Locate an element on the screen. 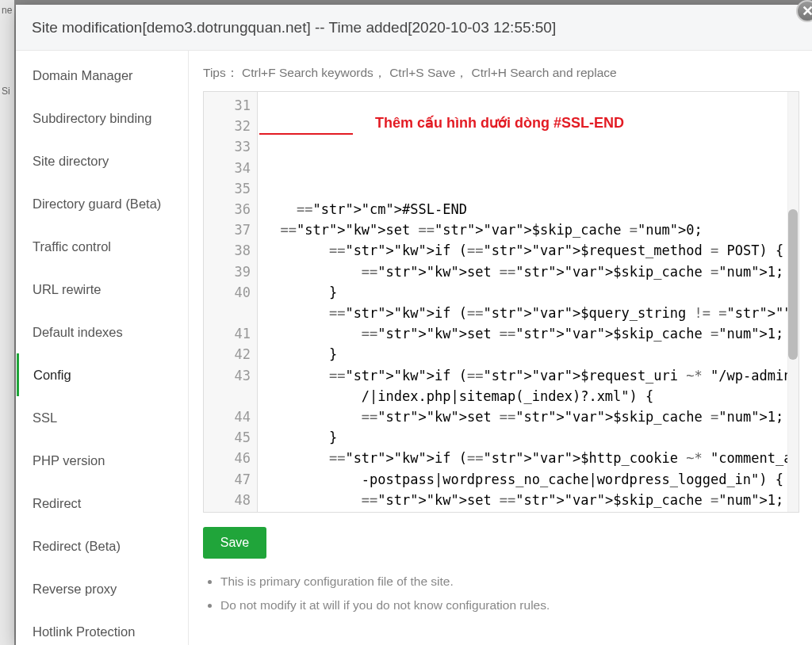  line-gutter: 31323334353637383940 414243 444546474849… is located at coordinates (231, 302).